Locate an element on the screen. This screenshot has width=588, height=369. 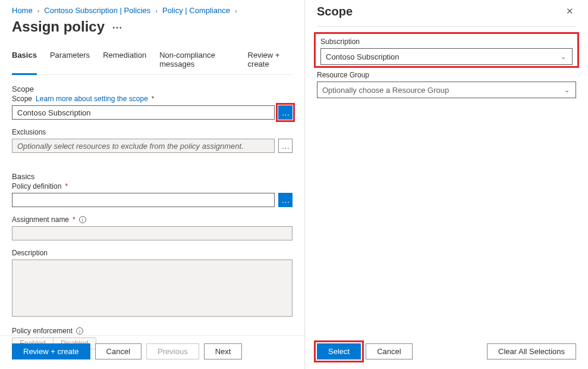
exclusions-label: Exclusions is located at coordinates (29, 132).